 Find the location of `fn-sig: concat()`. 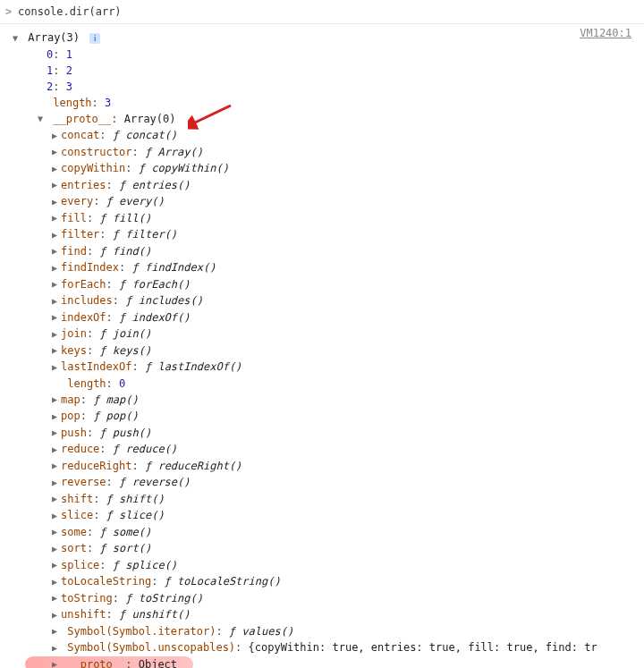

fn-sig: concat() is located at coordinates (151, 135).